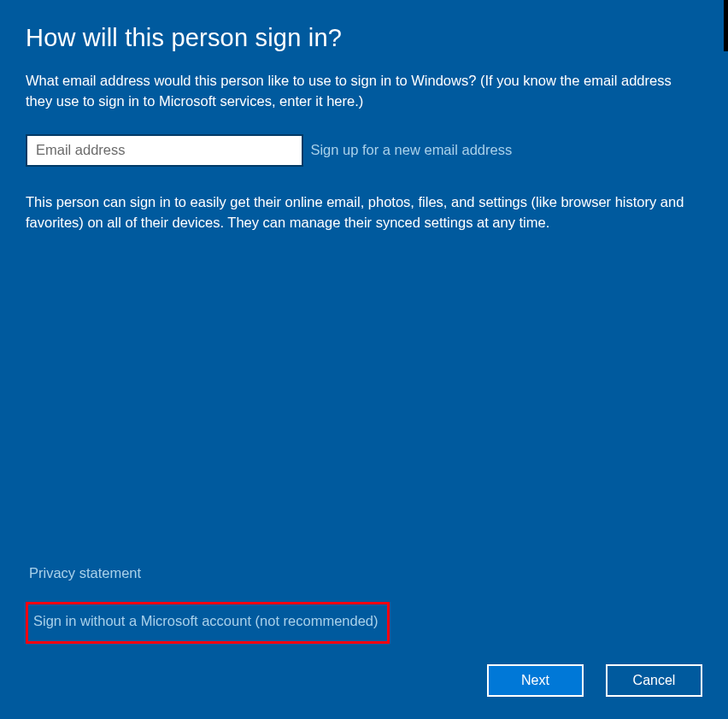 This screenshot has height=719, width=728. What do you see at coordinates (726, 26) in the screenshot?
I see `scrollbar-indicator` at bounding box center [726, 26].